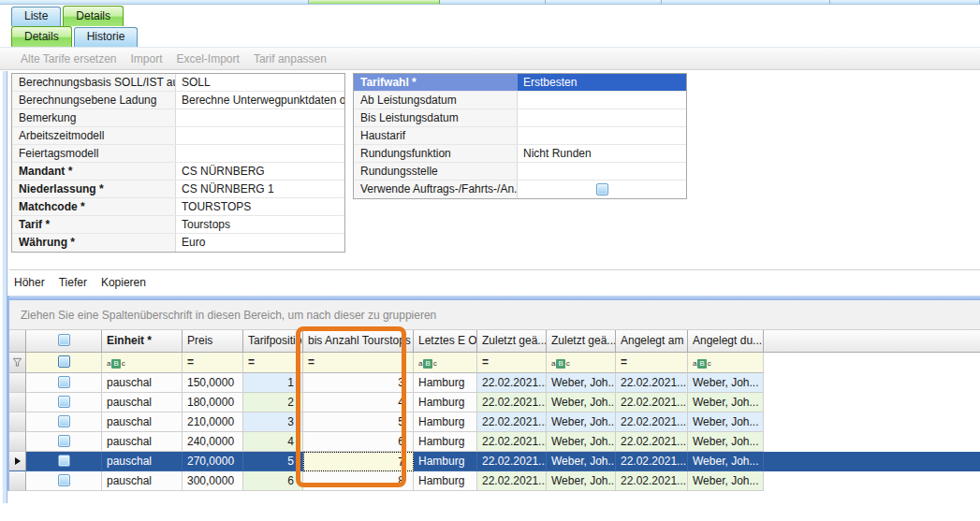  What do you see at coordinates (273, 462) in the screenshot?
I see `cell-tarifposition: 5` at bounding box center [273, 462].